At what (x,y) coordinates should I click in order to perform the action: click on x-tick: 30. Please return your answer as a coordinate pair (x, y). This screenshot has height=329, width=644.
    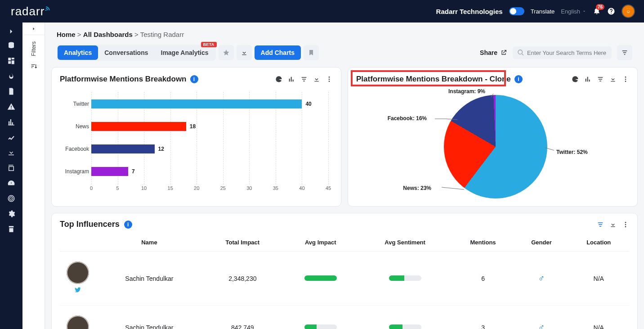
    Looking at the image, I should click on (249, 188).